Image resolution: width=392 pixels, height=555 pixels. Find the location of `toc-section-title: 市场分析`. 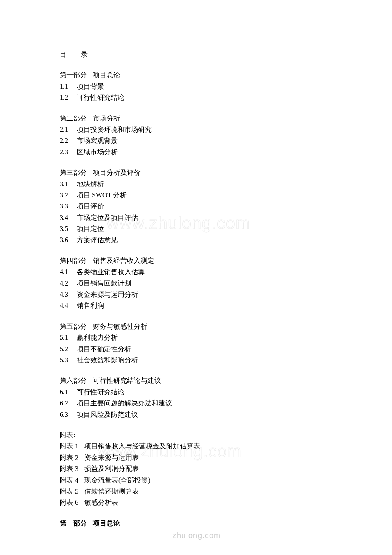

toc-section-title: 市场分析 is located at coordinates (107, 119).